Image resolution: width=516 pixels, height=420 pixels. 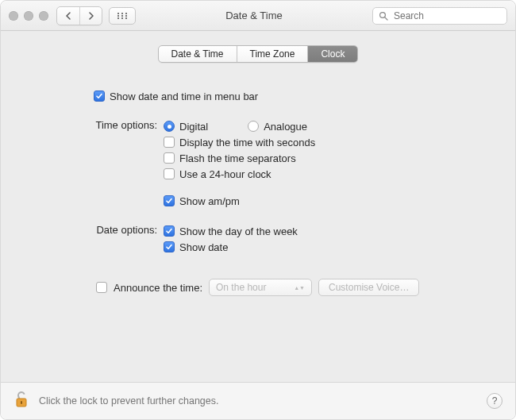 I want to click on checkbox-show-date, so click(x=169, y=247).